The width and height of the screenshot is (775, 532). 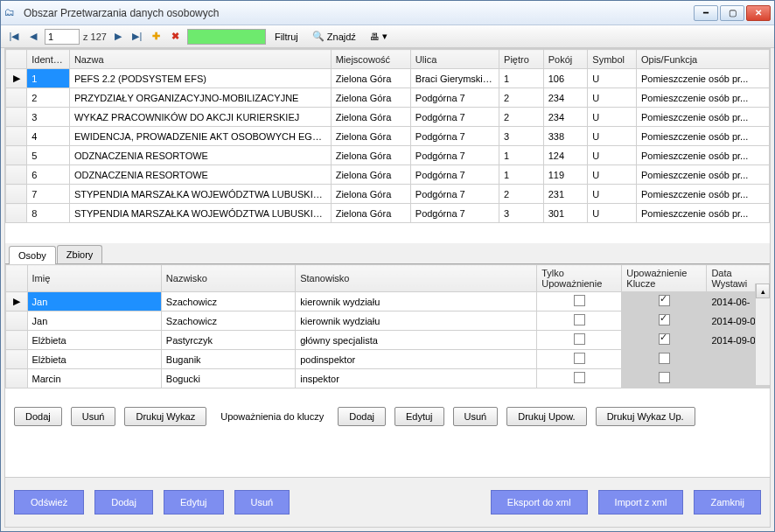 I want to click on grid2-vscroll: ▴, so click(x=763, y=334).